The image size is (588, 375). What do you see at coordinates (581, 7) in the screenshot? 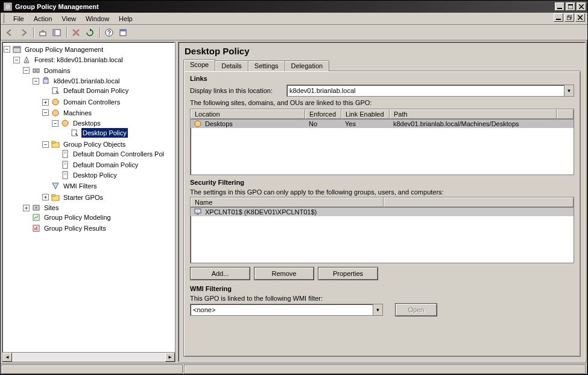
I see `close-button` at bounding box center [581, 7].